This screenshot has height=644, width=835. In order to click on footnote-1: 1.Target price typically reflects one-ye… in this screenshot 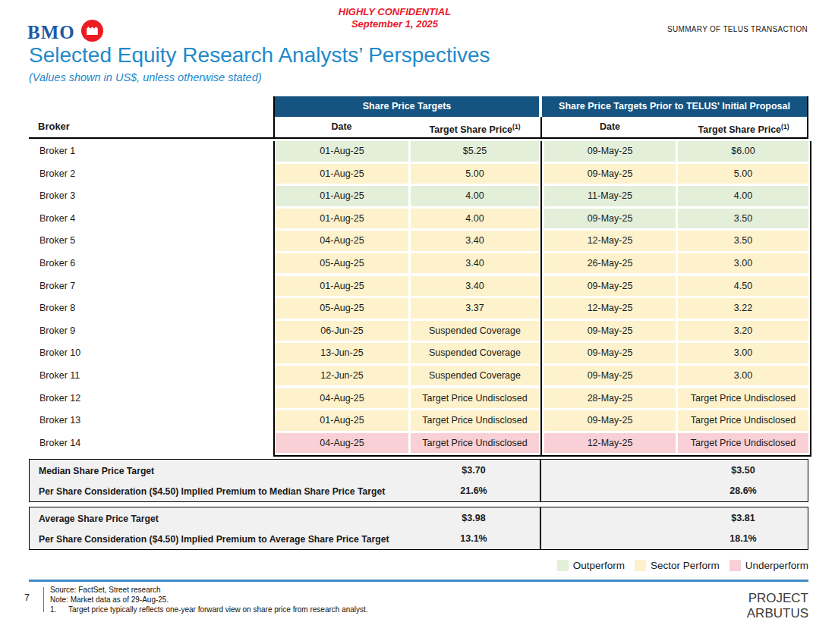, I will do `click(210, 610)`.